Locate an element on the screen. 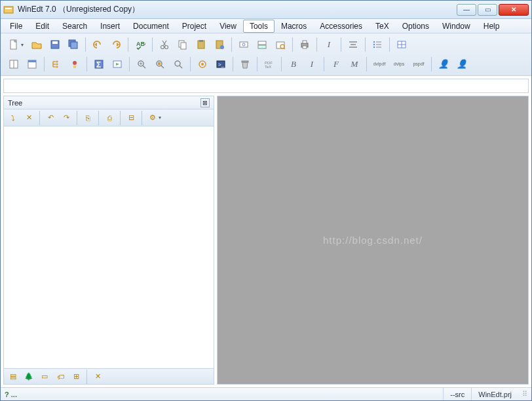  menu-accessories: Accessories is located at coordinates (341, 26).